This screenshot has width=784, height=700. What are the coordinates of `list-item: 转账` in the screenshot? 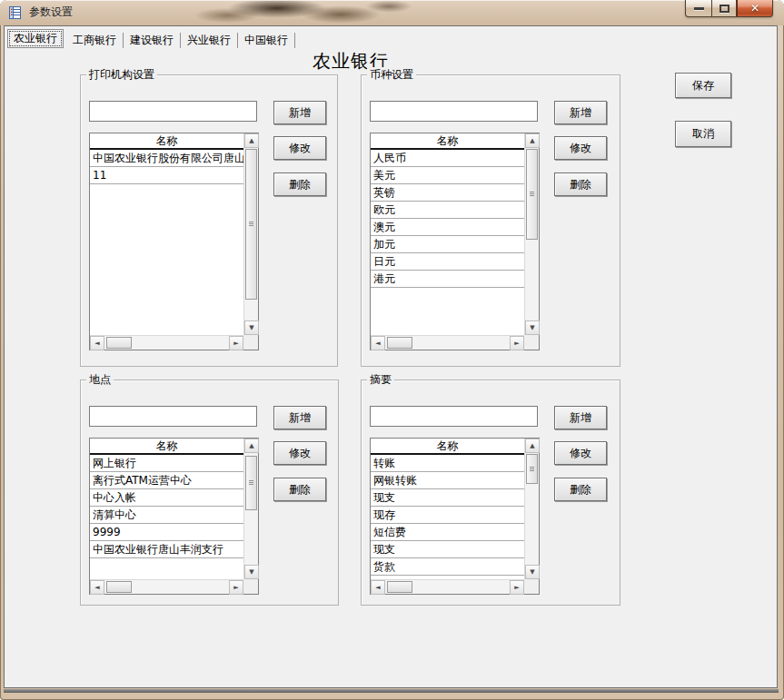 It's located at (447, 463).